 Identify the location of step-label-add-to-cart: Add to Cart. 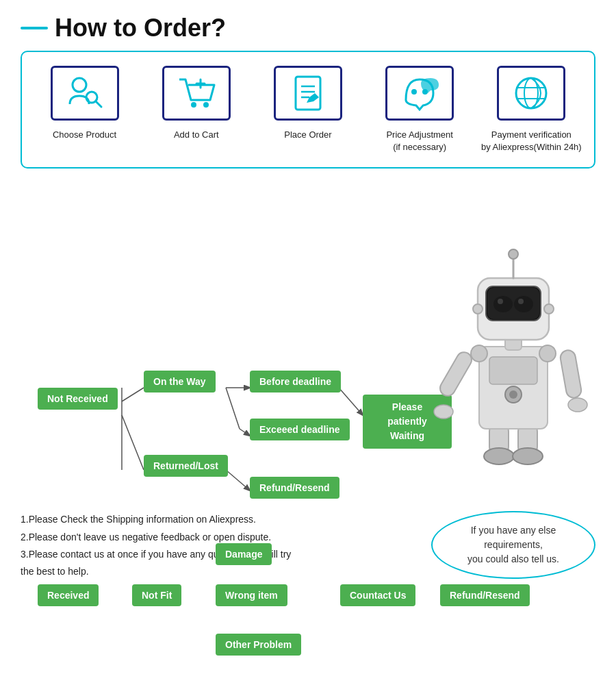
(196, 135).